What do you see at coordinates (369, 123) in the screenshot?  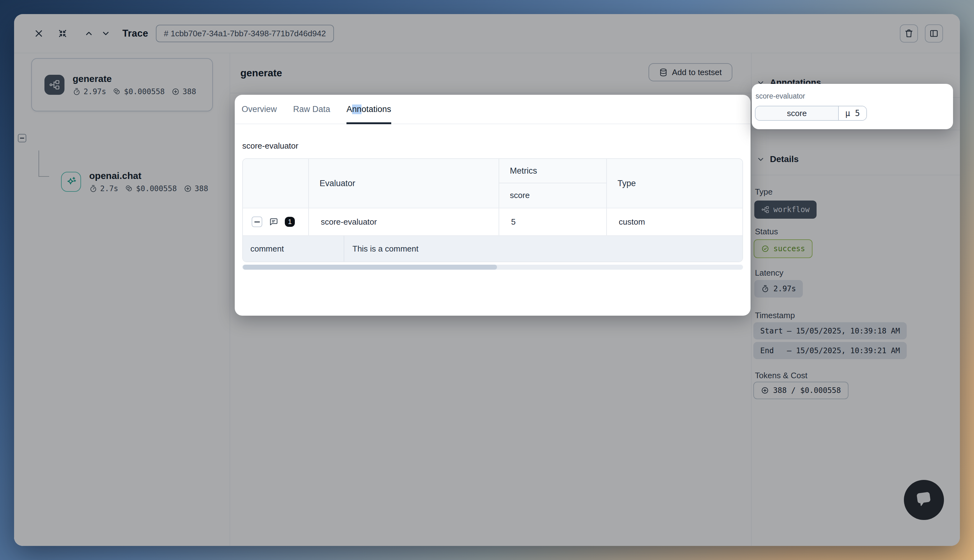 I see `active-tab-underline` at bounding box center [369, 123].